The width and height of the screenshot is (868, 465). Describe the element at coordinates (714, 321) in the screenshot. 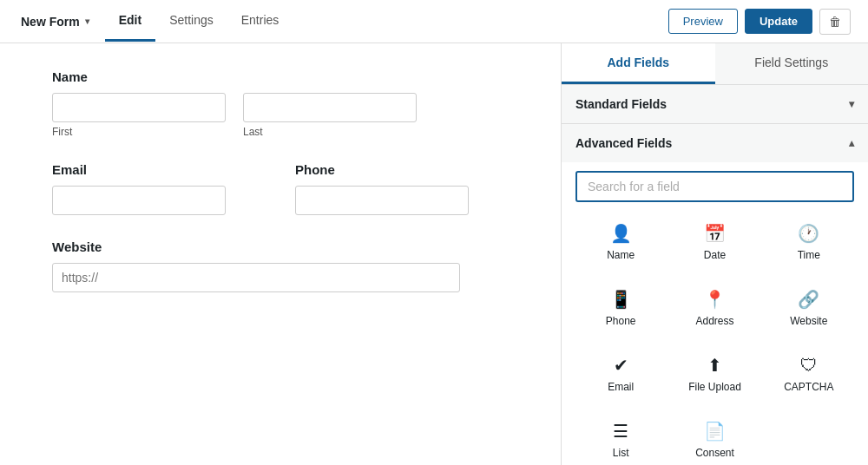

I see `field-address-label: Address` at that location.